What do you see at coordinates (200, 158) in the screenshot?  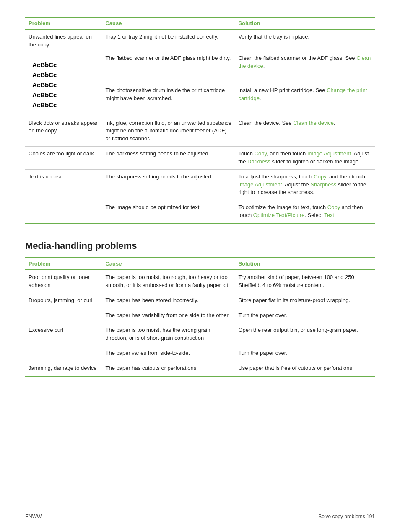 I see `table-row: Copies are too light or dark. The darkne…` at bounding box center [200, 158].